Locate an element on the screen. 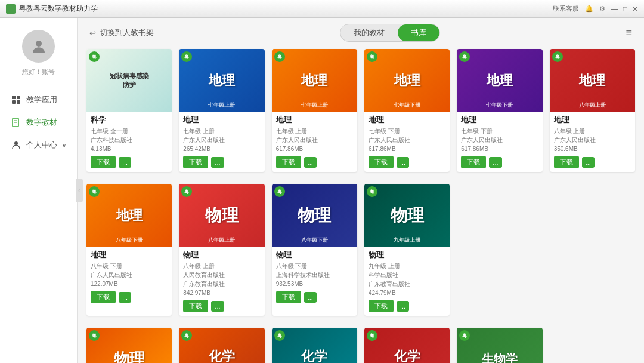 Image resolution: width=644 pixels, height=363 pixels. book-meta: 七年级 上册 广东人民出版社 617.86MB is located at coordinates (315, 140).